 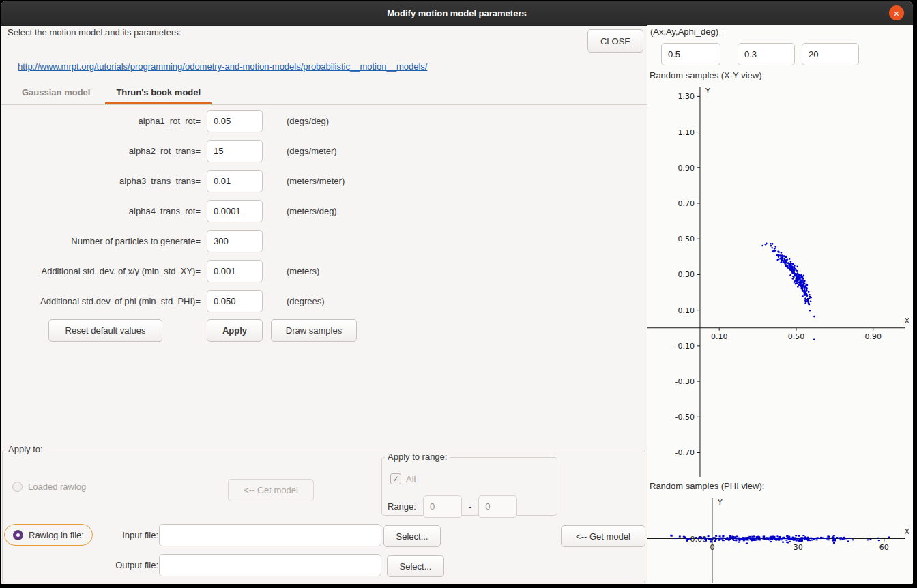 What do you see at coordinates (101, 121) in the screenshot?
I see `alpha1-label: alpha1_rot_rot=` at bounding box center [101, 121].